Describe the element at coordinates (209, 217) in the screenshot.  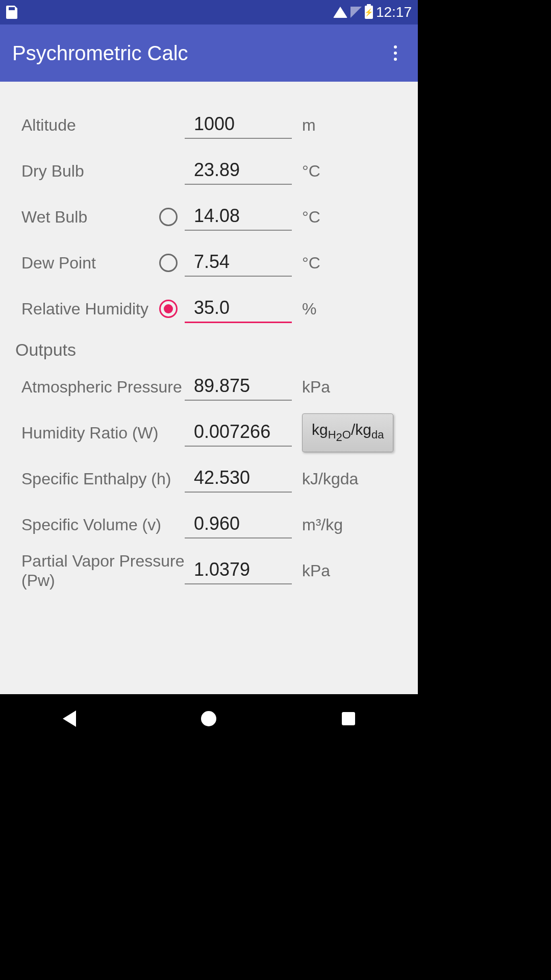
I see `row-wet-bulb: Wet Bulb °C` at that location.